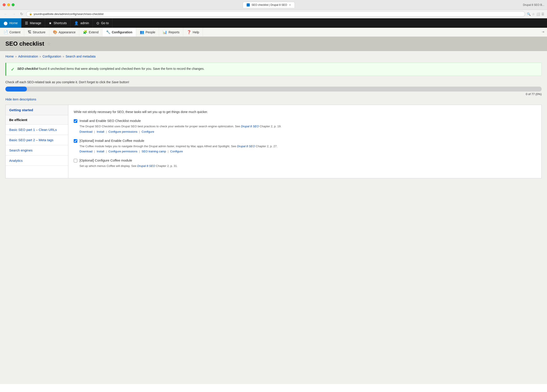 The width and height of the screenshot is (547, 392). What do you see at coordinates (40, 56) in the screenshot?
I see `breadcrumb-sep-2: »` at bounding box center [40, 56].